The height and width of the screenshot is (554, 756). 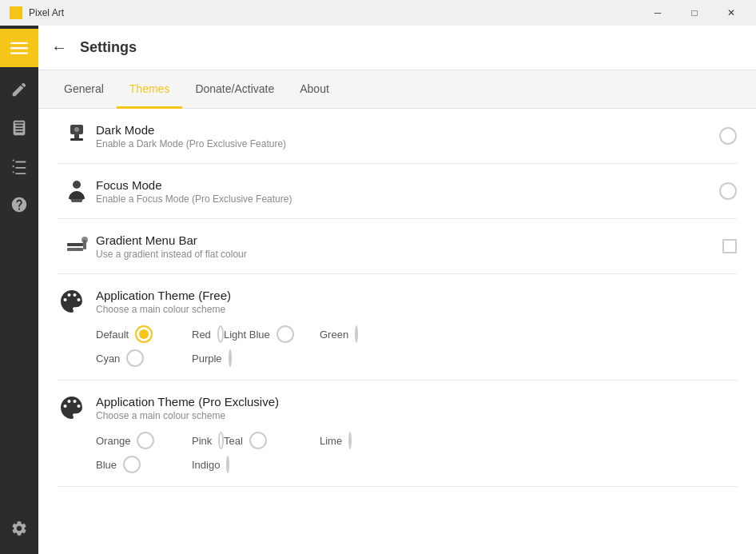 I want to click on theme-radio-pink, so click(x=221, y=440).